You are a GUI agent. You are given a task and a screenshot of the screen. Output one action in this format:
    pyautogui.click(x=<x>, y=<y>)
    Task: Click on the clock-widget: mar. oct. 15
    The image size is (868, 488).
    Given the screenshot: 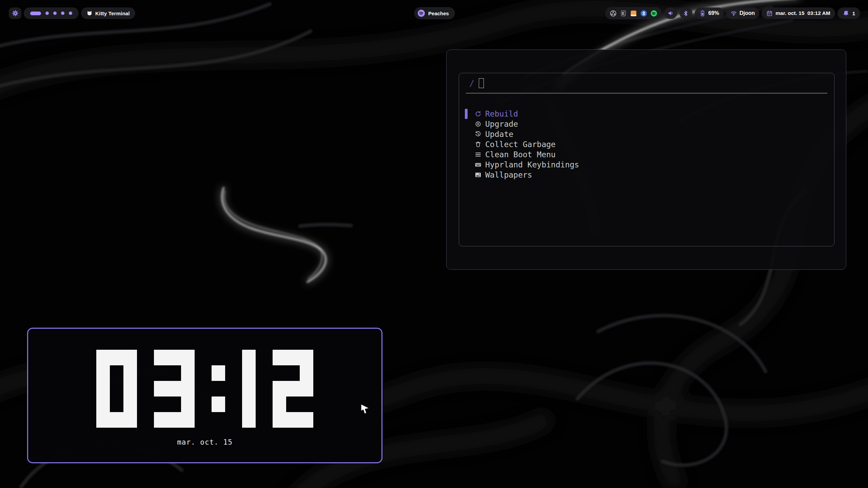 What is the action you would take?
    pyautogui.click(x=205, y=395)
    